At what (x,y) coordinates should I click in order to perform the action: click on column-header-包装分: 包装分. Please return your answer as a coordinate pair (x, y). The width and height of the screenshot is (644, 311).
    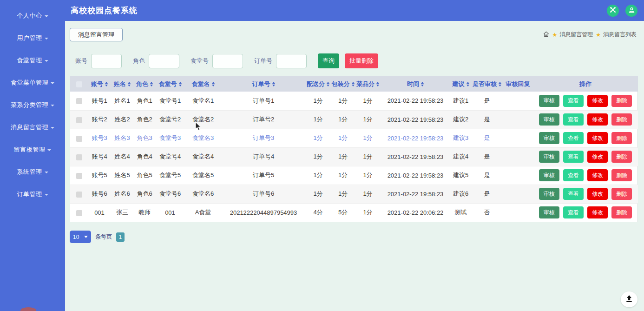
    Looking at the image, I should click on (343, 84).